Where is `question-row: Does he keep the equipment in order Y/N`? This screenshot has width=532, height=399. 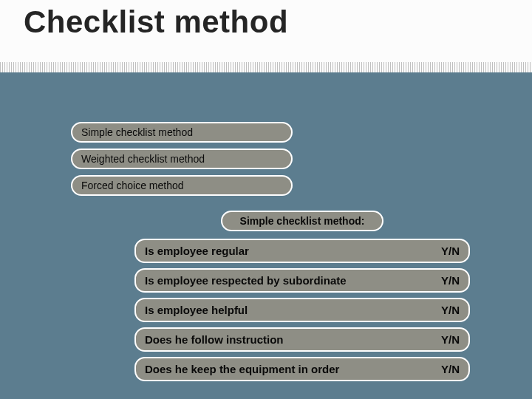 question-row: Does he keep the equipment in order Y/N is located at coordinates (302, 369).